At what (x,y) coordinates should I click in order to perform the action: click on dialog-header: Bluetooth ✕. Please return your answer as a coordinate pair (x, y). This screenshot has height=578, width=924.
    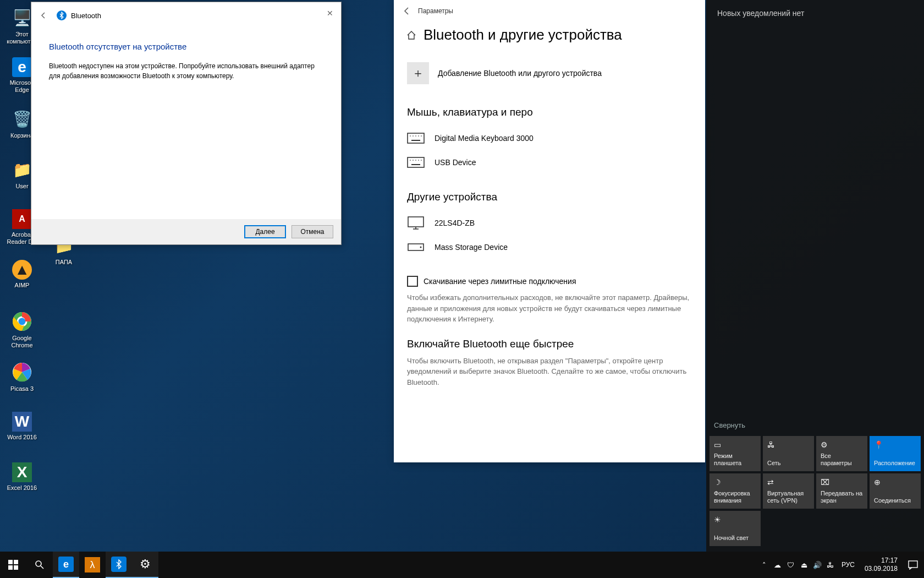
    Looking at the image, I should click on (186, 15).